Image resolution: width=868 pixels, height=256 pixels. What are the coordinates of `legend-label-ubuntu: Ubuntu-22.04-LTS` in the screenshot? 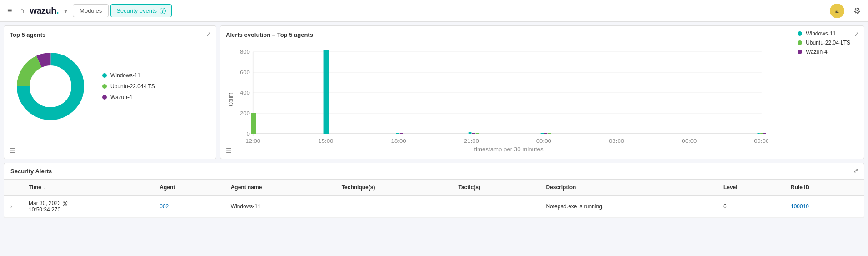 It's located at (133, 86).